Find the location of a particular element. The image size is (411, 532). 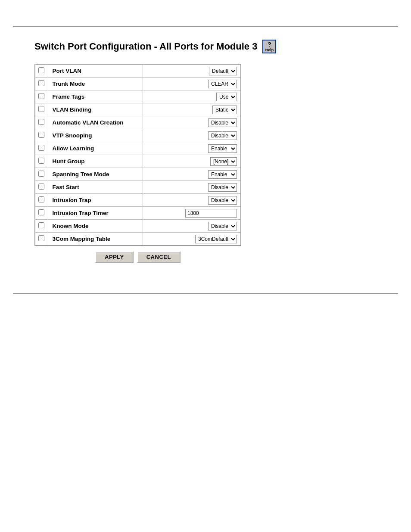

table-row-intrusion-trap-timer: Intrusion Trap Timer is located at coordinates (138, 213).